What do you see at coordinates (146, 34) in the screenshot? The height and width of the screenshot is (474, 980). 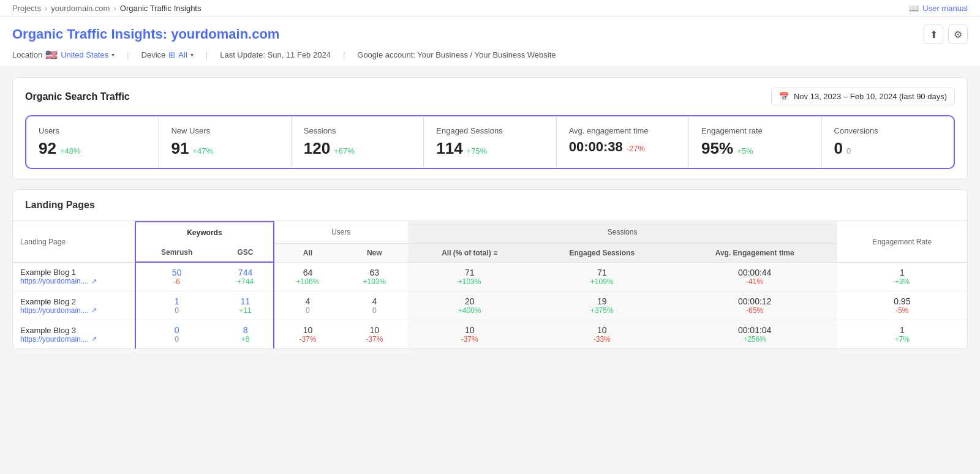 I see `page-title: Organic Traffic Insights: yourdomain.com` at bounding box center [146, 34].